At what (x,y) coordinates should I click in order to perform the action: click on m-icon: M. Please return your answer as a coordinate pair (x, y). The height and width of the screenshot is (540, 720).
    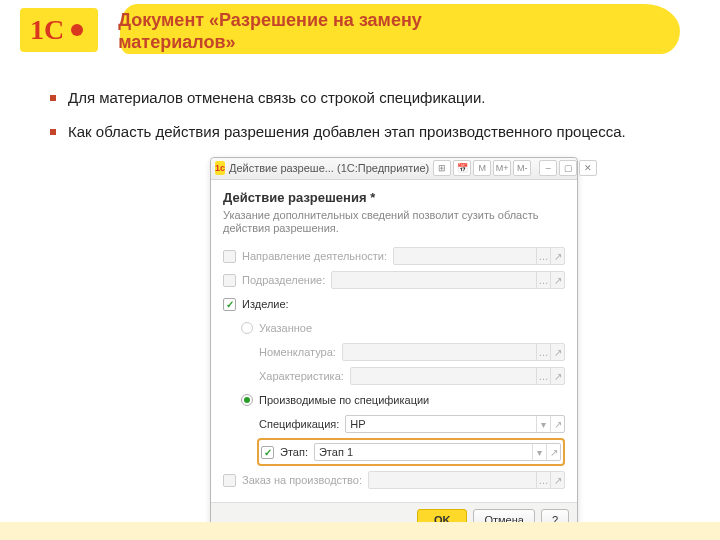
    Looking at the image, I should click on (482, 168).